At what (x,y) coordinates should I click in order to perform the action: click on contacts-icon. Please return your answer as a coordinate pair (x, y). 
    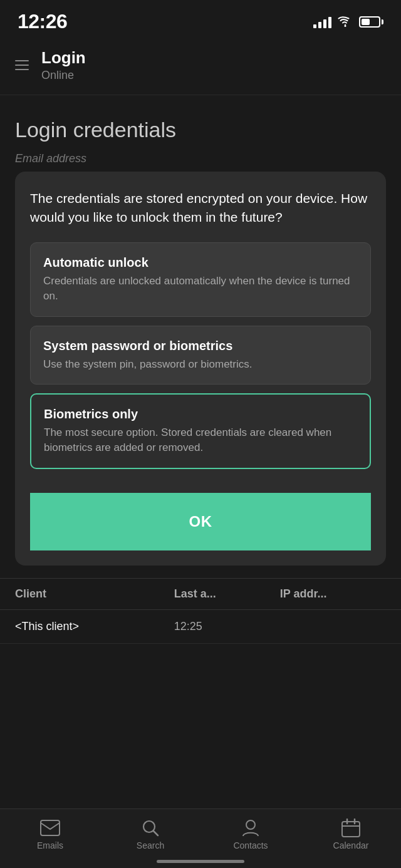
    Looking at the image, I should click on (251, 828).